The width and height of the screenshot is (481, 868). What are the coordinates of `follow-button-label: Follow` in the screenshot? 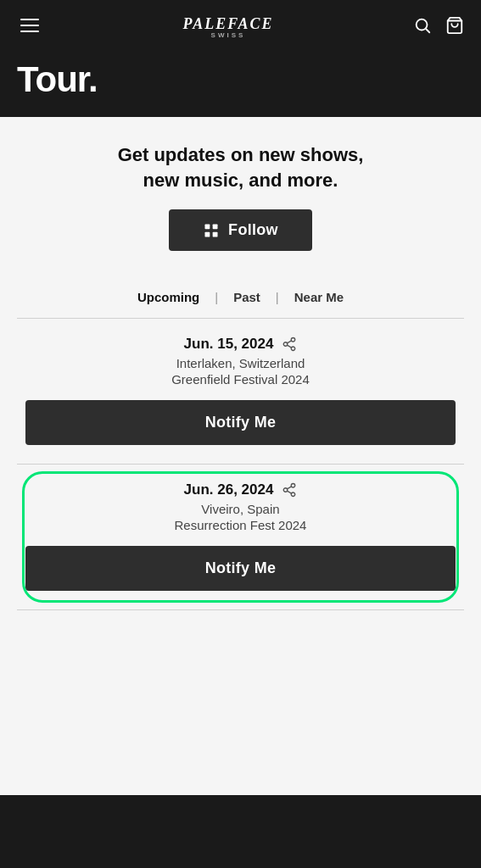 It's located at (253, 231).